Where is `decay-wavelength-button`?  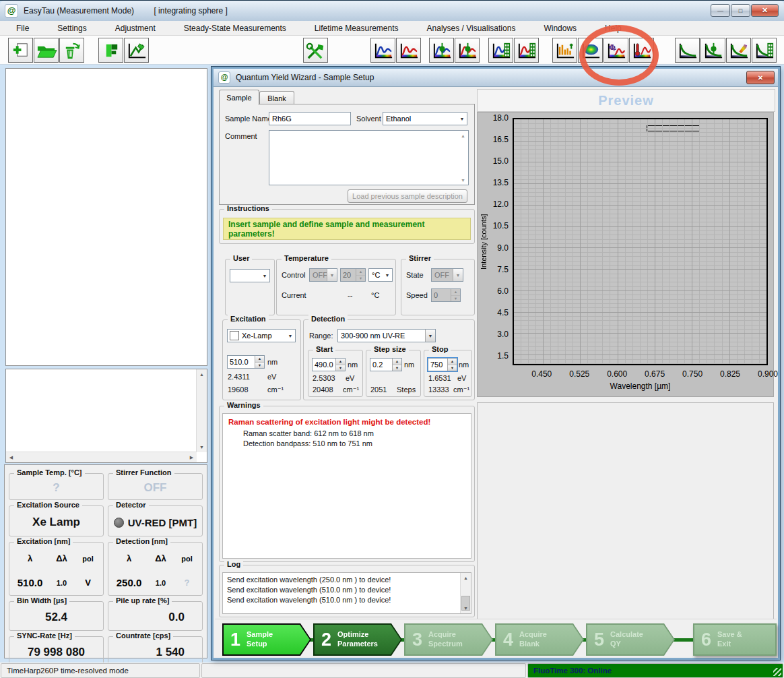 decay-wavelength-button is located at coordinates (738, 50).